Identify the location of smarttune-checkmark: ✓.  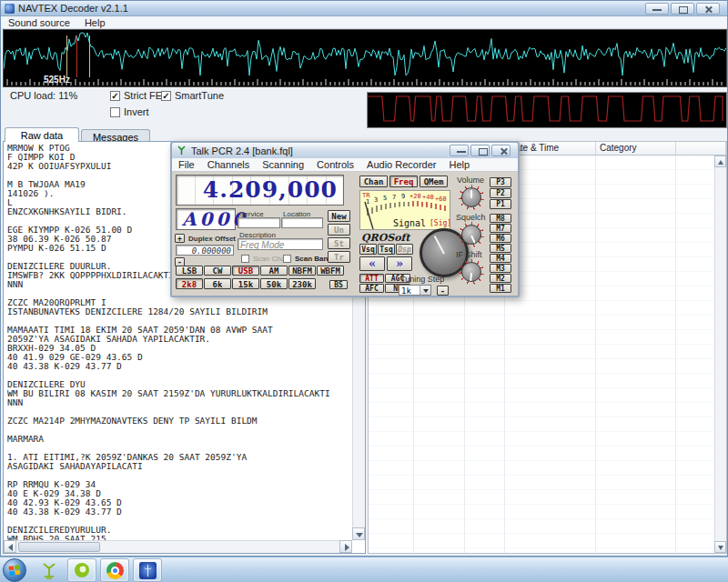
(166, 96).